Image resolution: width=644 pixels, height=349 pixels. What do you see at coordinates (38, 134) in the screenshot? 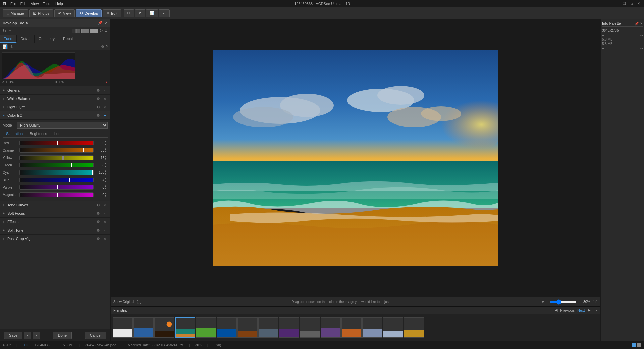
I see `sub-tab-brightness: Brightness` at bounding box center [38, 134].